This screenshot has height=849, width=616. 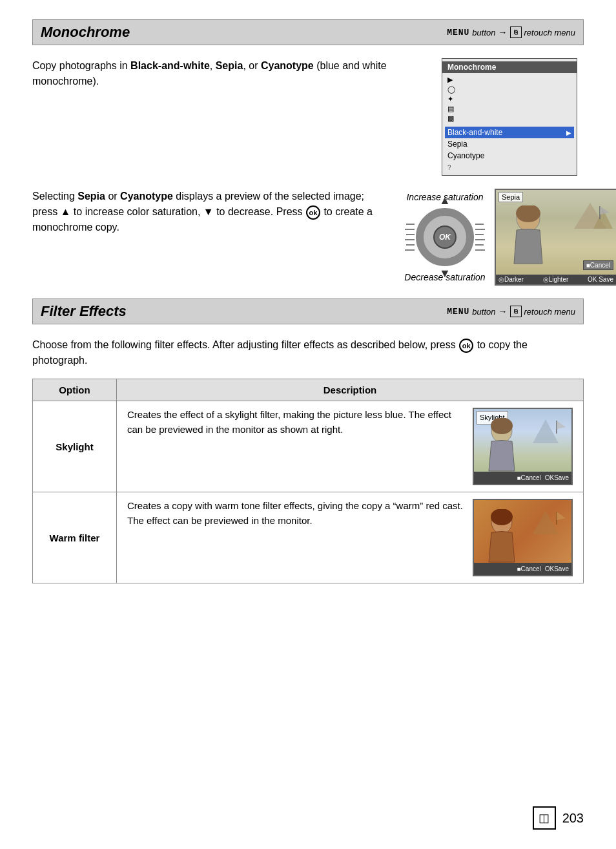 I want to click on dial-outer: ▲ OK ▼, so click(x=445, y=237).